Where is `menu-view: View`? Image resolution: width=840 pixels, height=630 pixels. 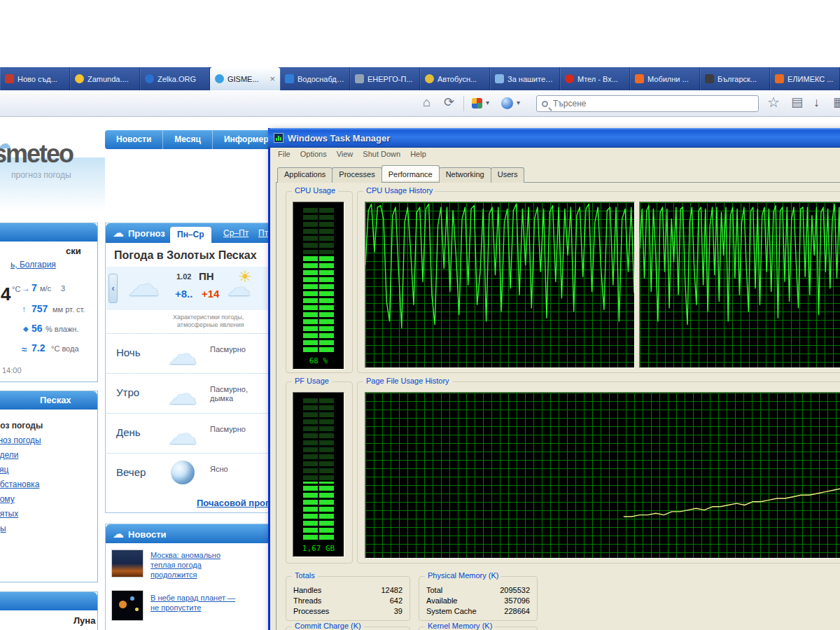 menu-view: View is located at coordinates (345, 155).